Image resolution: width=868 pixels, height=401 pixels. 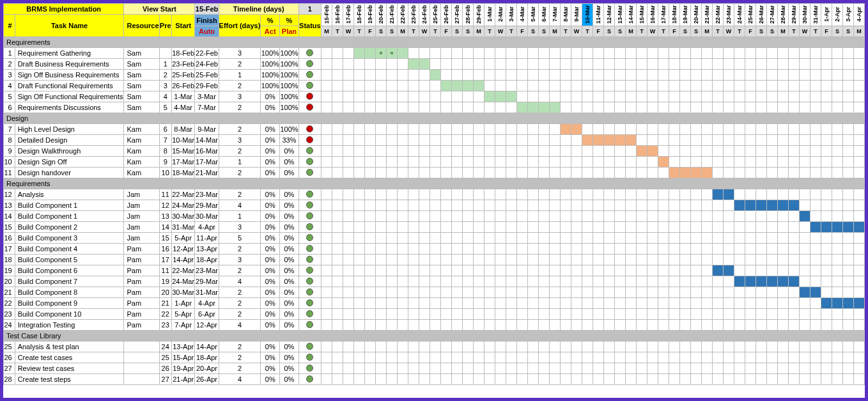 I want to click on cell-resource: Kam, so click(x=142, y=173).